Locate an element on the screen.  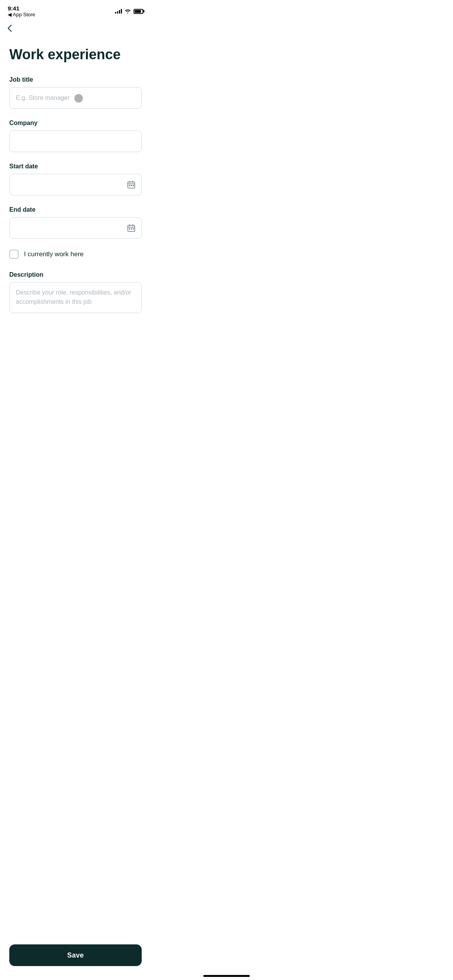
wifi-icon is located at coordinates (128, 11).